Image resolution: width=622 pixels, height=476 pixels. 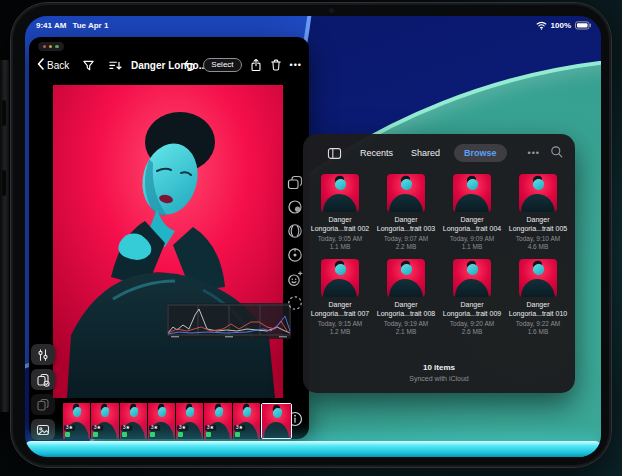 I want to click on file-size: 2.1 MB, so click(x=406, y=332).